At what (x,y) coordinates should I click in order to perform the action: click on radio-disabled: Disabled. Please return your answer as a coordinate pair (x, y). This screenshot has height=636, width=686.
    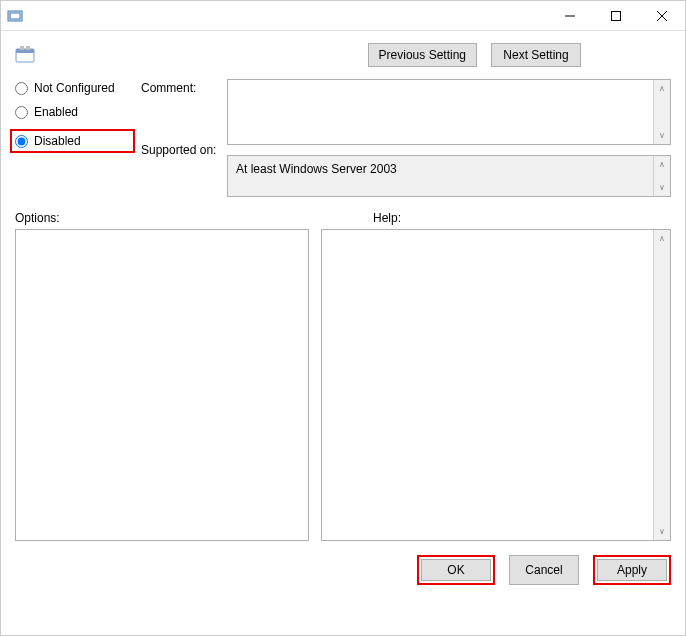
    Looking at the image, I should click on (48, 141).